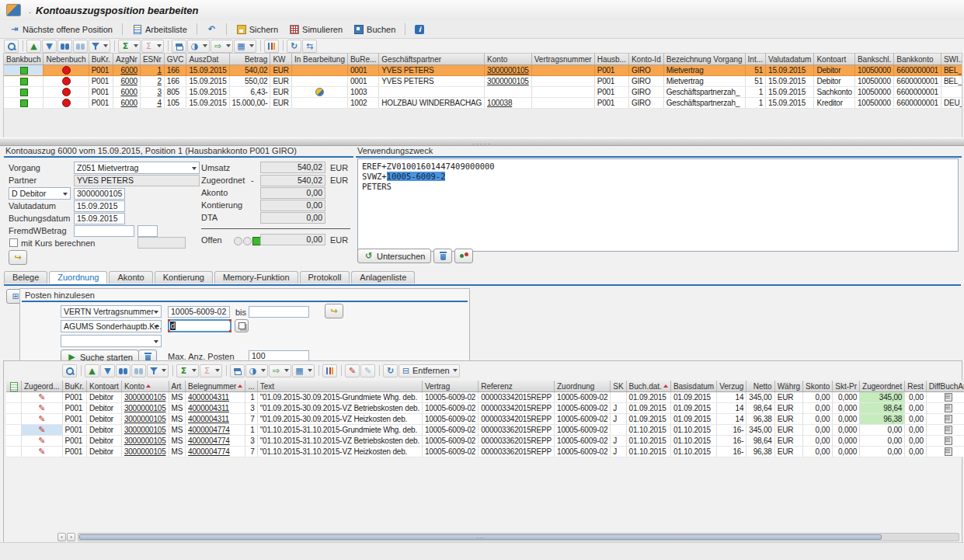 Image resolution: width=964 pixels, height=560 pixels. What do you see at coordinates (152, 71) in the screenshot?
I see `cell-esnr: 1` at bounding box center [152, 71].